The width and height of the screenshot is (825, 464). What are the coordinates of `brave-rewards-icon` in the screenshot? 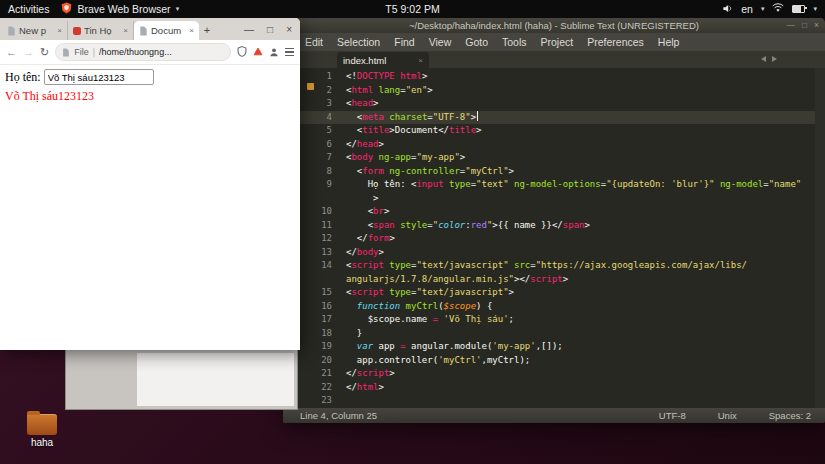 It's located at (258, 52).